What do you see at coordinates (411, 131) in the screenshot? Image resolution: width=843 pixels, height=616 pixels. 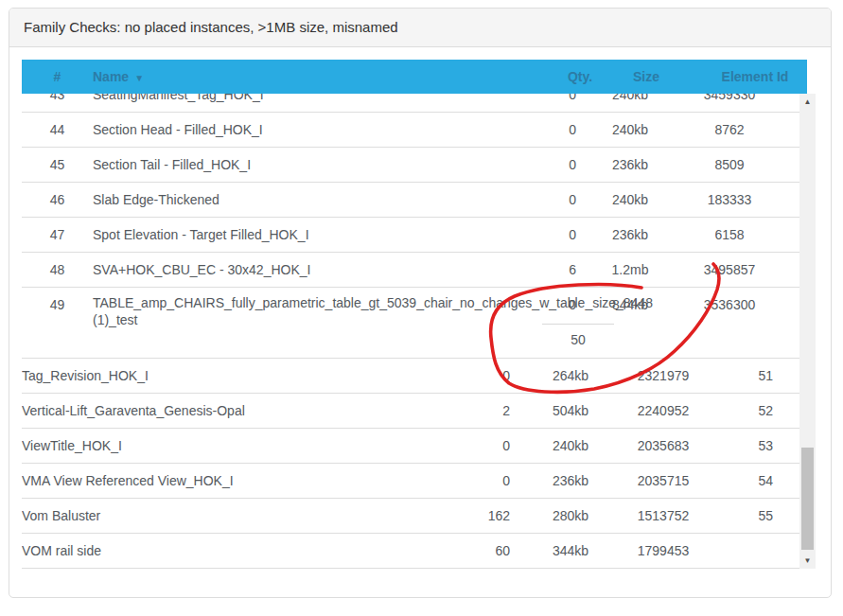 I see `table-row: 44Section Head - Filled_HOK_I0240kb8762` at bounding box center [411, 131].